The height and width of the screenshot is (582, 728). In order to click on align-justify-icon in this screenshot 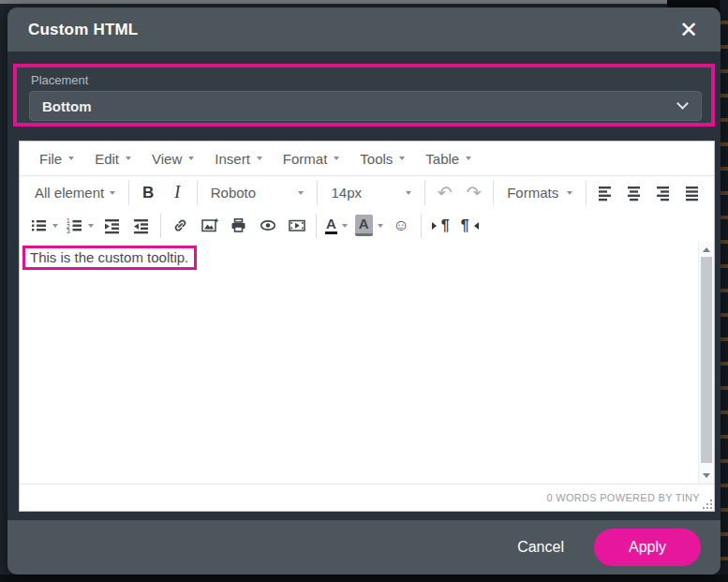, I will do `click(693, 193)`.